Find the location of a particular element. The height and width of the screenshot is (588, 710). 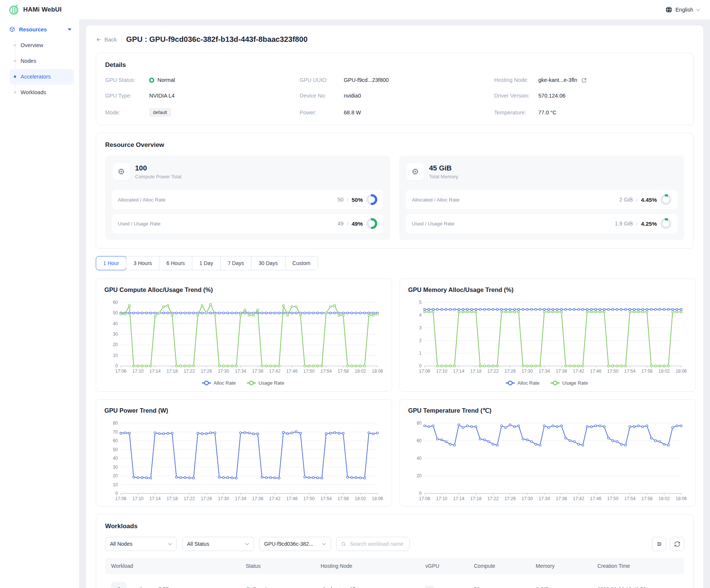

svg-text: 17:26 is located at coordinates (510, 371).